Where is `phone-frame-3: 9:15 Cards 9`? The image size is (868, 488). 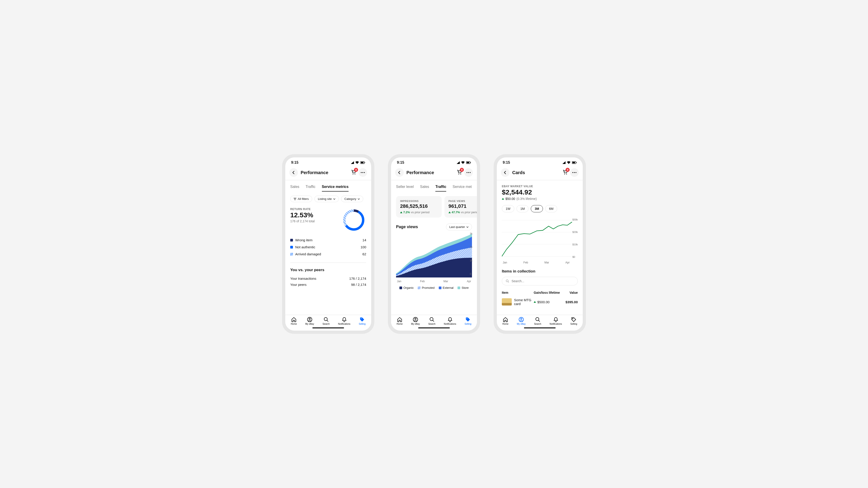
phone-frame-3: 9:15 Cards 9 is located at coordinates (540, 244).